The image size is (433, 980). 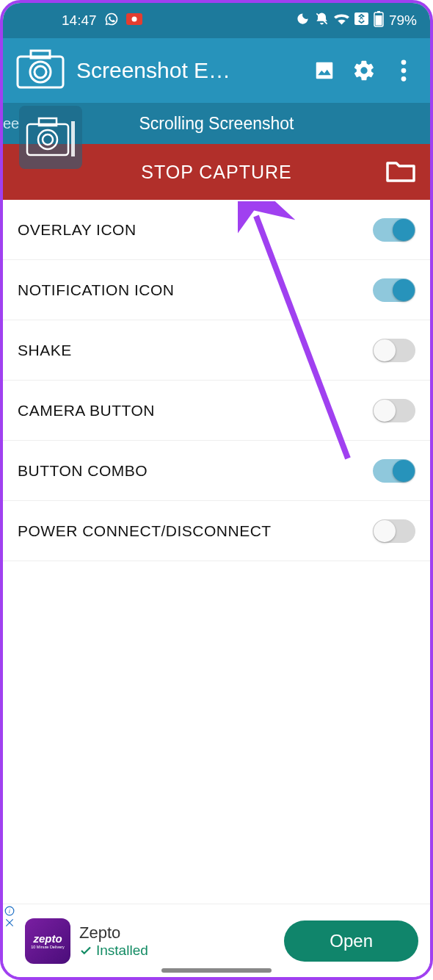 I want to click on ad-open-button: Open, so click(x=351, y=941).